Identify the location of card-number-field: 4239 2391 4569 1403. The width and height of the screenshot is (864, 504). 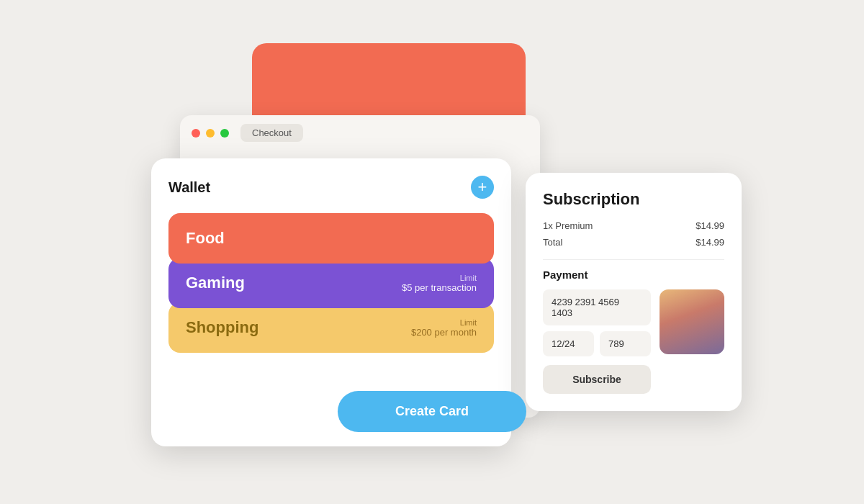
(597, 307).